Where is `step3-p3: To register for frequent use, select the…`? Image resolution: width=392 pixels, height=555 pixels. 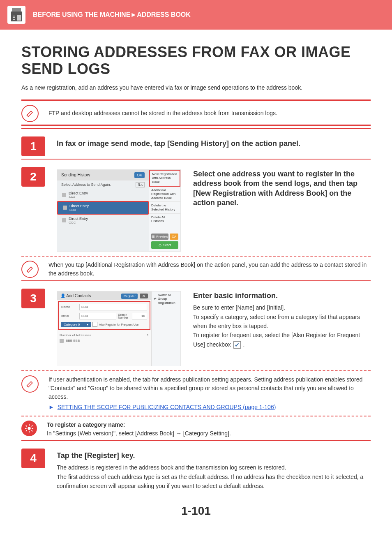
step3-p3: To register for frequent use, select the… is located at coordinates (282, 340).